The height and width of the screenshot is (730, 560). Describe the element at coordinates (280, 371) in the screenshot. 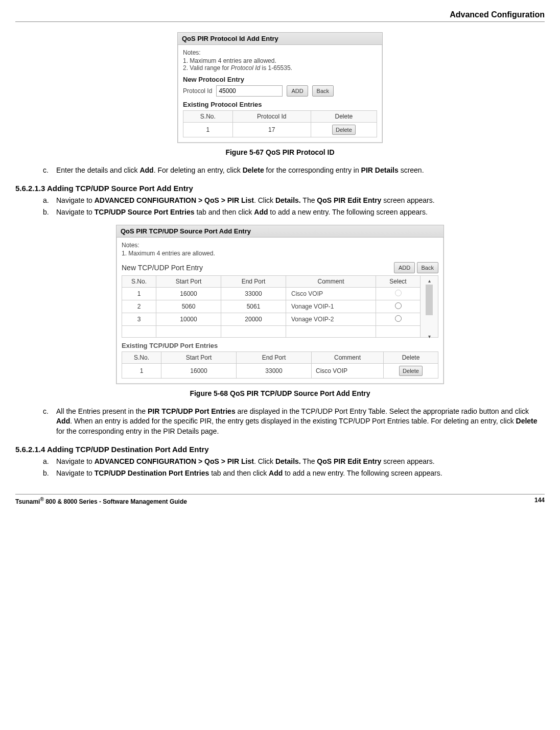

I see `table-row: 1 16000 33000 Cisco VOIP Delete` at that location.